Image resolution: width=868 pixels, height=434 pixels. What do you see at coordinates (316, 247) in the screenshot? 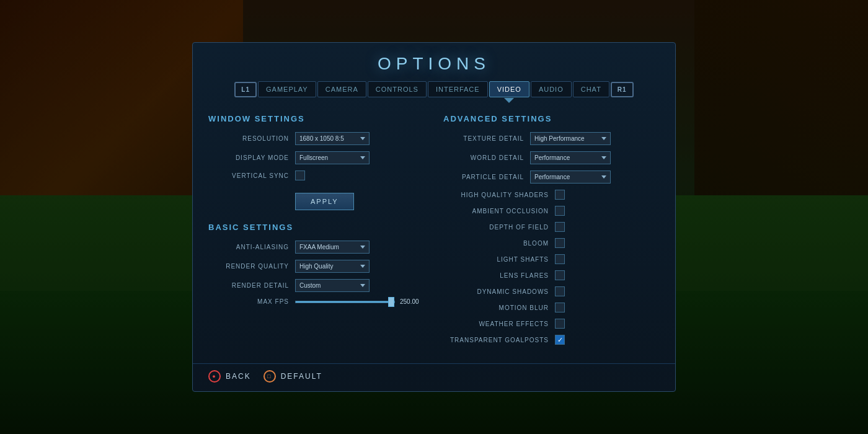
I see `anti-aliasing-row: ANTI-ALIASING FXAA Medium` at bounding box center [316, 247].